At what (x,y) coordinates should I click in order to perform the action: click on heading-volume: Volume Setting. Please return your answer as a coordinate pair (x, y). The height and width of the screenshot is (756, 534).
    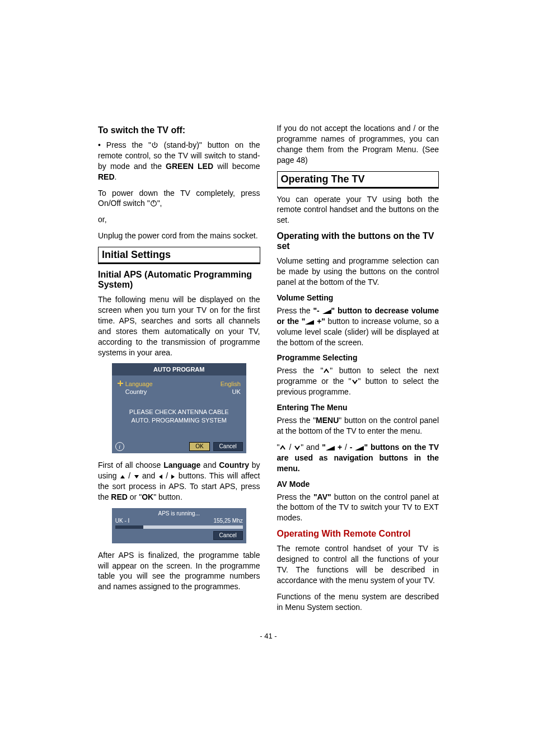
    Looking at the image, I should click on (358, 298).